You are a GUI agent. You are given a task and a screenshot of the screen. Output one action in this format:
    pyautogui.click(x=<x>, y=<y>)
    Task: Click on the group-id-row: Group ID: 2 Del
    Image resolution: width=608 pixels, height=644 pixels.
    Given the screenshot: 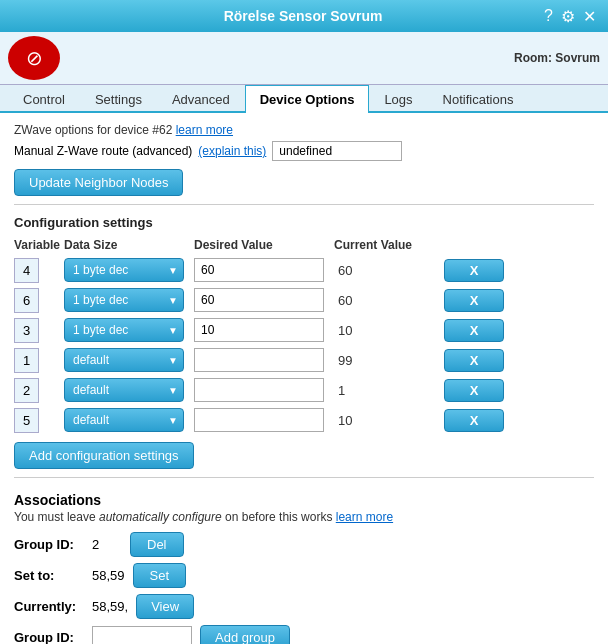 What is the action you would take?
    pyautogui.click(x=304, y=544)
    